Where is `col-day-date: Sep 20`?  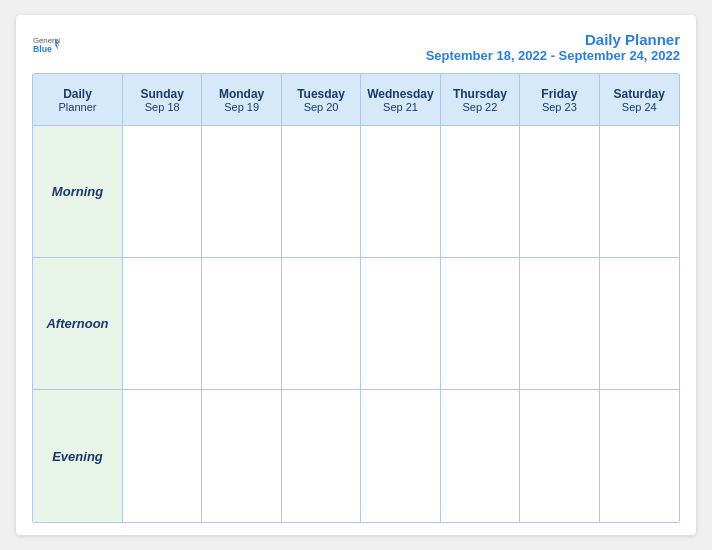 col-day-date: Sep 20 is located at coordinates (322, 107).